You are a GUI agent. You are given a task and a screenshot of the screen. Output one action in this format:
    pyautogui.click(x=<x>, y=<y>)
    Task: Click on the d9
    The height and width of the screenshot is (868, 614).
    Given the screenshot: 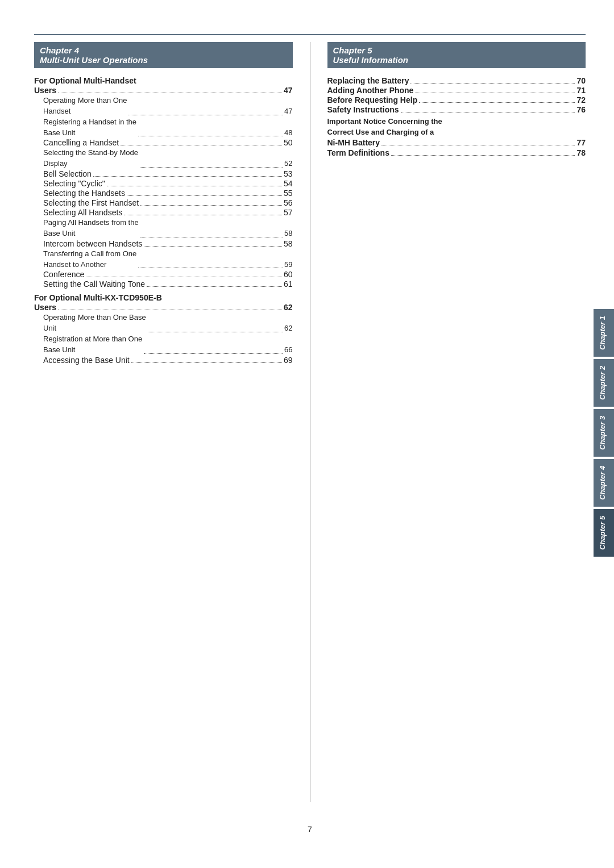 What is the action you would take?
    pyautogui.click(x=203, y=215)
    